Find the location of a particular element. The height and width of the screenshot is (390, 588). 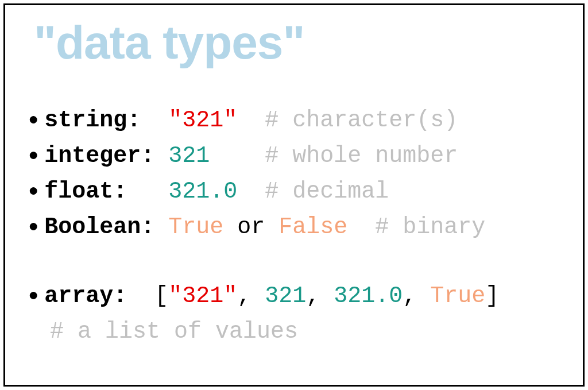

or-text: or is located at coordinates (251, 227).